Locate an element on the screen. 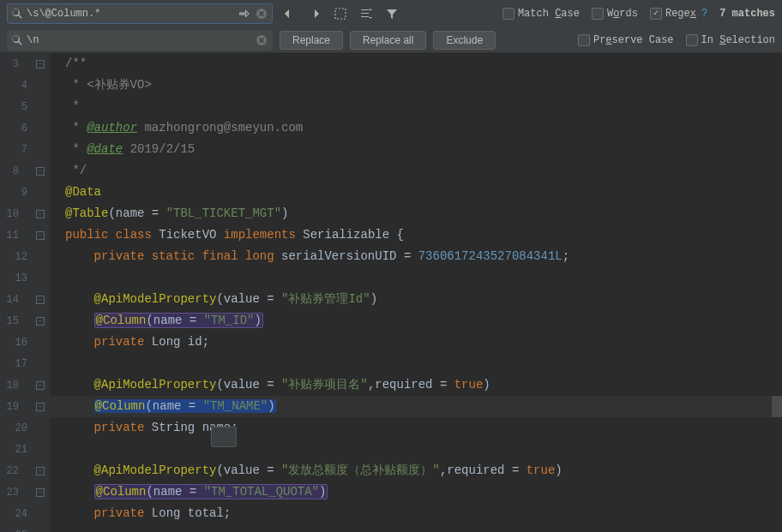 Image resolution: width=782 pixels, height=532 pixels. find-input is located at coordinates (132, 14).